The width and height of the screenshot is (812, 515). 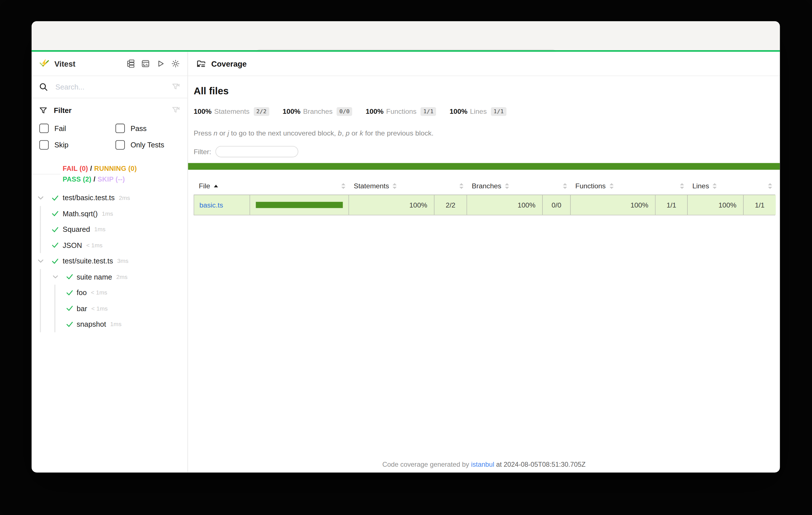 What do you see at coordinates (110, 174) in the screenshot?
I see `run-summary: FAIL (0)/RUNNING (0) PASS (2)/SKIP (--)` at bounding box center [110, 174].